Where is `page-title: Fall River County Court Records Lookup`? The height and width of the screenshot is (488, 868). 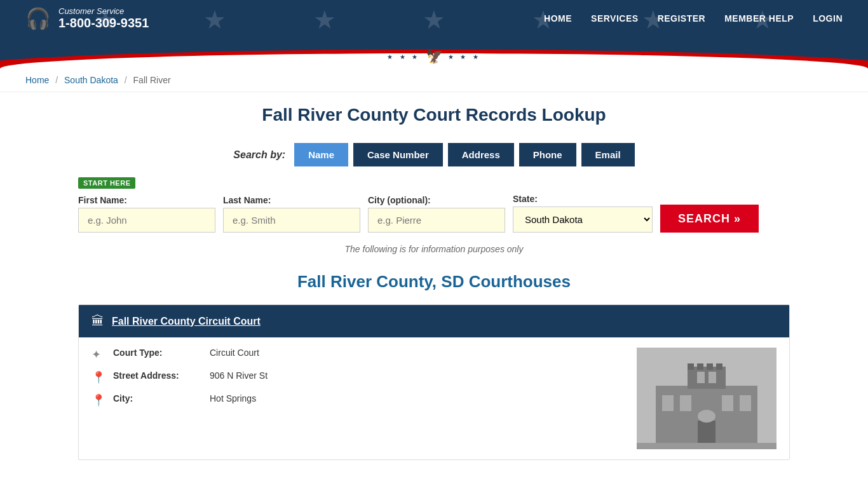 page-title: Fall River County Court Records Lookup is located at coordinates (434, 115).